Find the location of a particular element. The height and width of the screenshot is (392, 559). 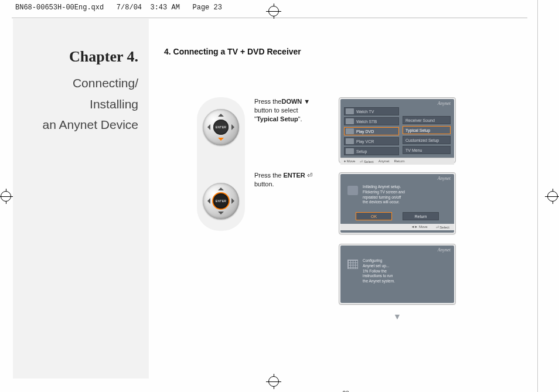

return-button: Return is located at coordinates (421, 216).